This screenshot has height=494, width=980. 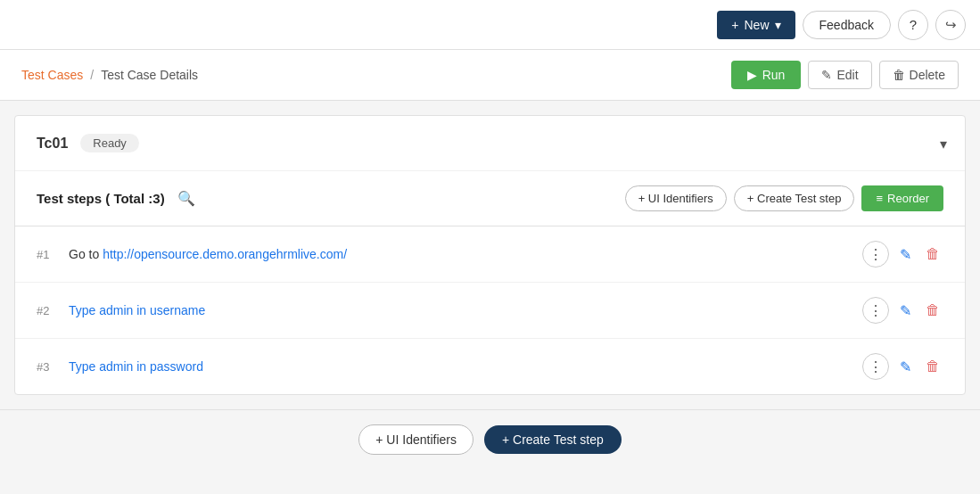 I want to click on step-text: Type admin in password, so click(x=460, y=366).